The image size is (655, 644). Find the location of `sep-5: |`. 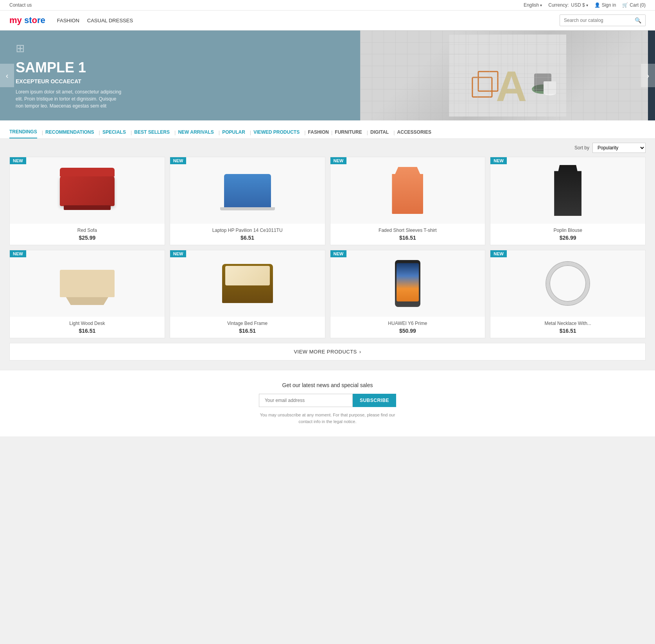

sep-5: | is located at coordinates (219, 132).